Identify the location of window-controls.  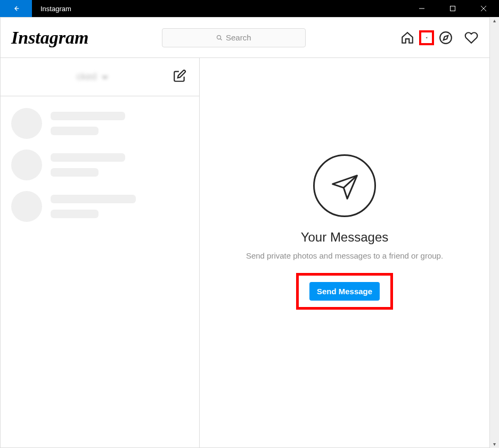
(453, 9).